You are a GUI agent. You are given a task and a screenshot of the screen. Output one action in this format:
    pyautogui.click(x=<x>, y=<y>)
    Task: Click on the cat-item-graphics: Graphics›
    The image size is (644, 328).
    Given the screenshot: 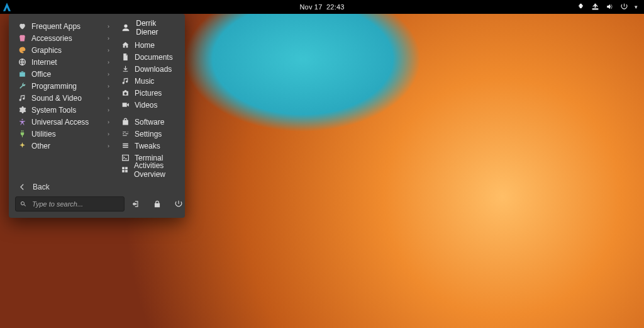 What is the action you would take?
    pyautogui.click(x=63, y=50)
    